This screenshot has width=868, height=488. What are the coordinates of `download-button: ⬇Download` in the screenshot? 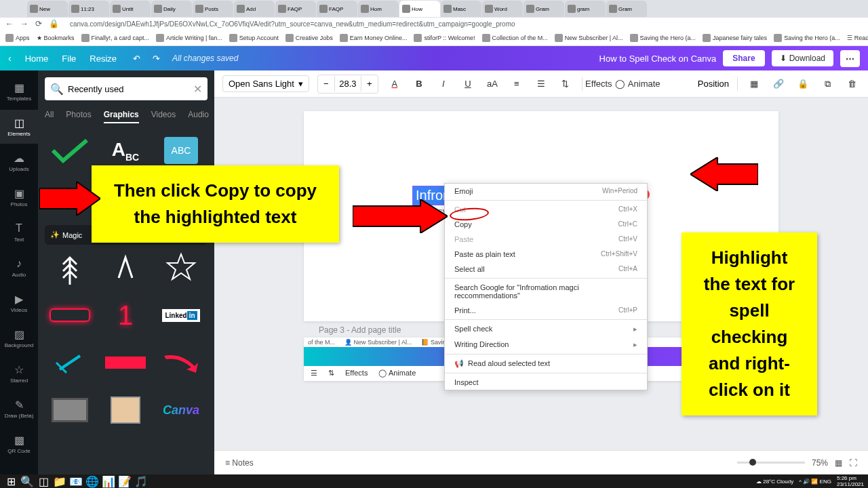 It's located at (803, 58).